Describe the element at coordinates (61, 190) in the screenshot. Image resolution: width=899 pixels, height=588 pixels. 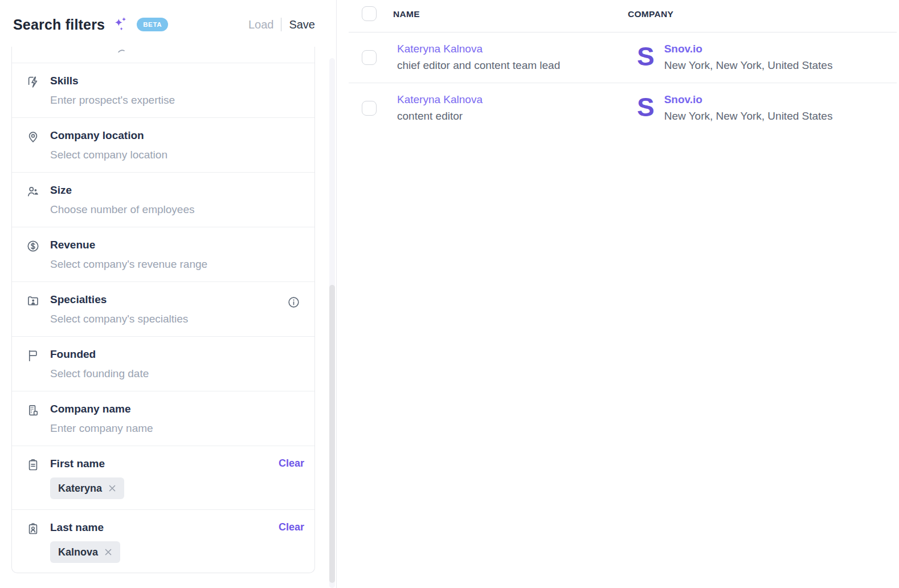
I see `filter-title: Size` at that location.